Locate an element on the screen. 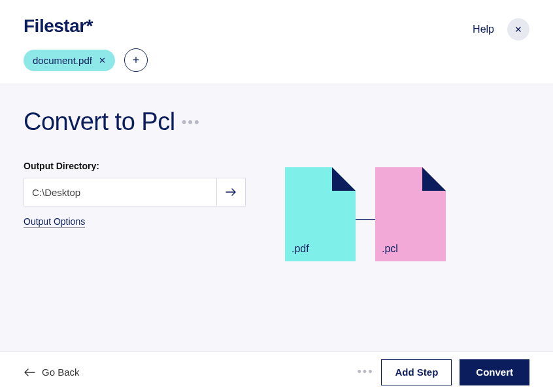  page-title: Convert to Pcl is located at coordinates (99, 122).